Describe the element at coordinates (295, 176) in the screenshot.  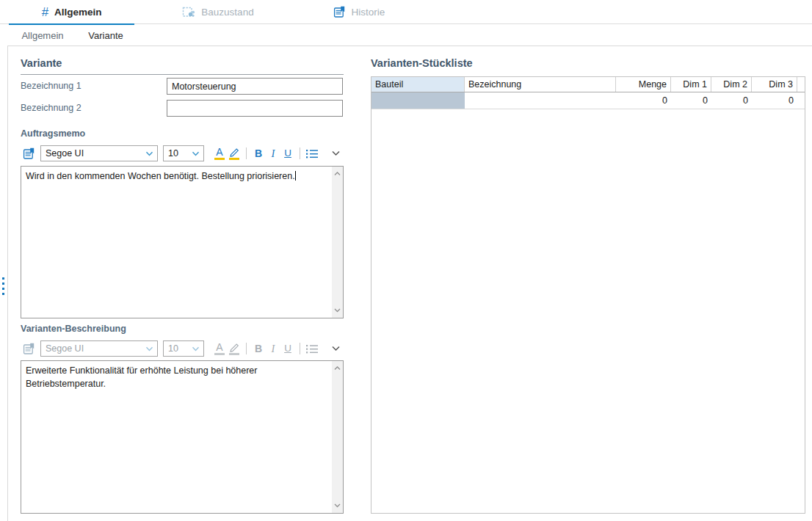
I see `text-caret` at that location.